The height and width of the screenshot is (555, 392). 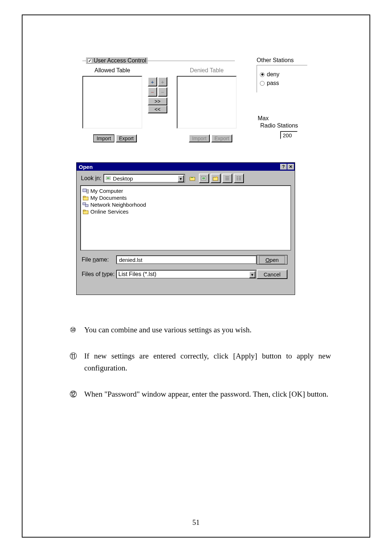 I want to click on look-in-dropdown: Desktop ▼, so click(x=144, y=178).